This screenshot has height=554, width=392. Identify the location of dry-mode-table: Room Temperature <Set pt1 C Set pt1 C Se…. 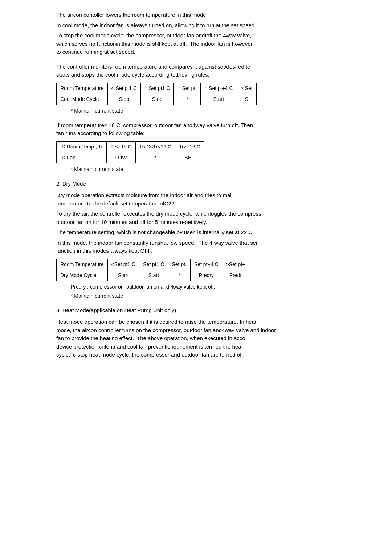
(152, 270).